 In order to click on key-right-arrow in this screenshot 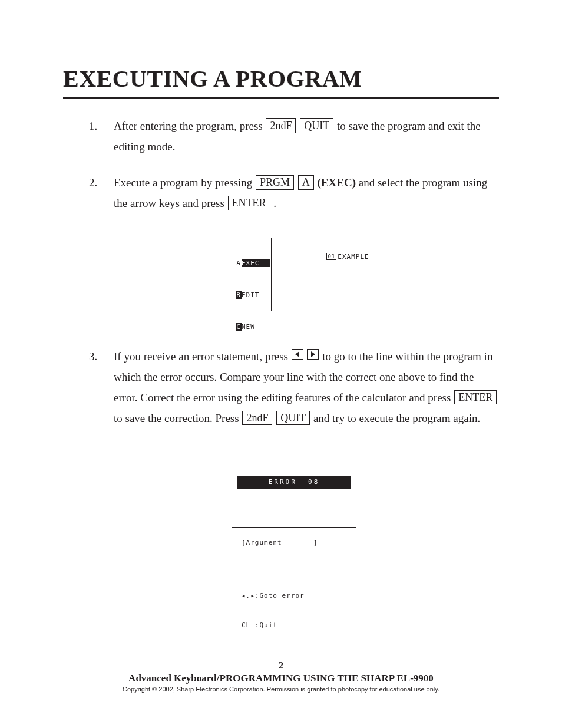, I will do `click(313, 354)`.